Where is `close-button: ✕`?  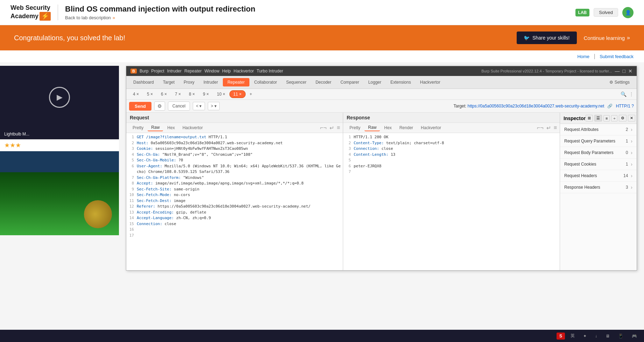 close-button: ✕ is located at coordinates (630, 71).